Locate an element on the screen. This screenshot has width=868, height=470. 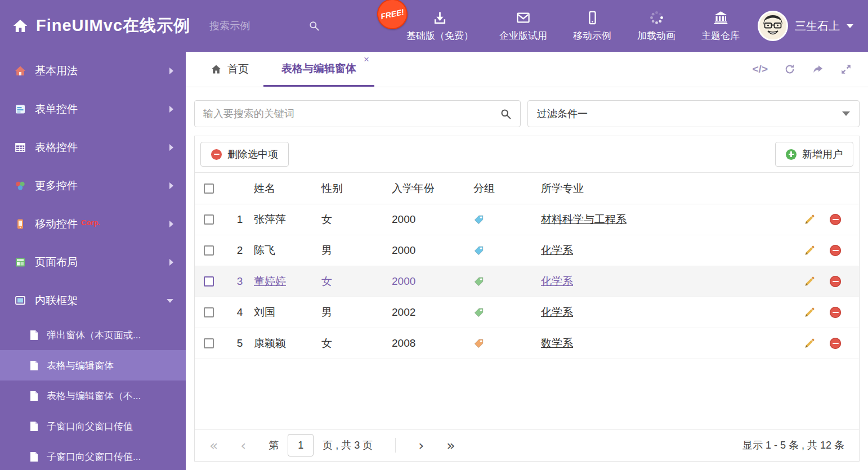
avatar-face-icon is located at coordinates (773, 26).